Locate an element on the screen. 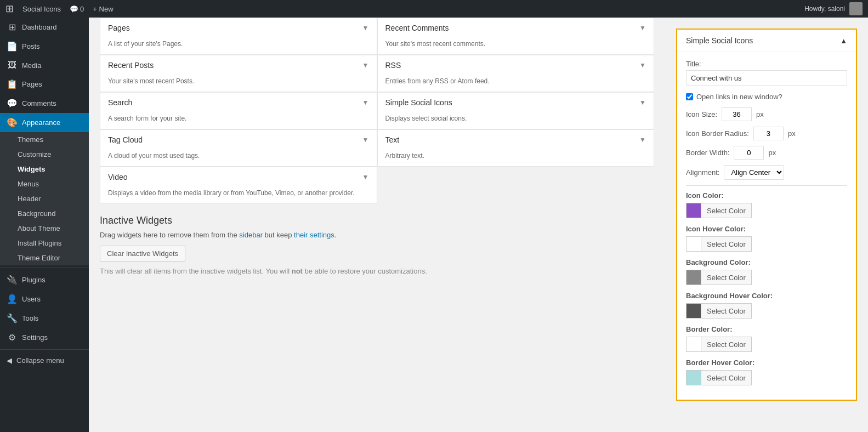  border-hover-color-section: Border Hover Color: Select Color is located at coordinates (767, 372).